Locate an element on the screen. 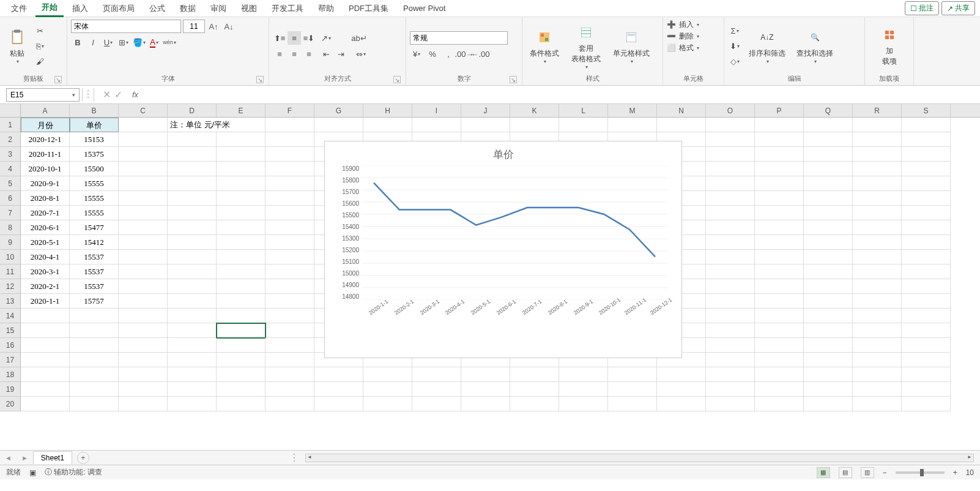  col-header-M: M is located at coordinates (633, 110).